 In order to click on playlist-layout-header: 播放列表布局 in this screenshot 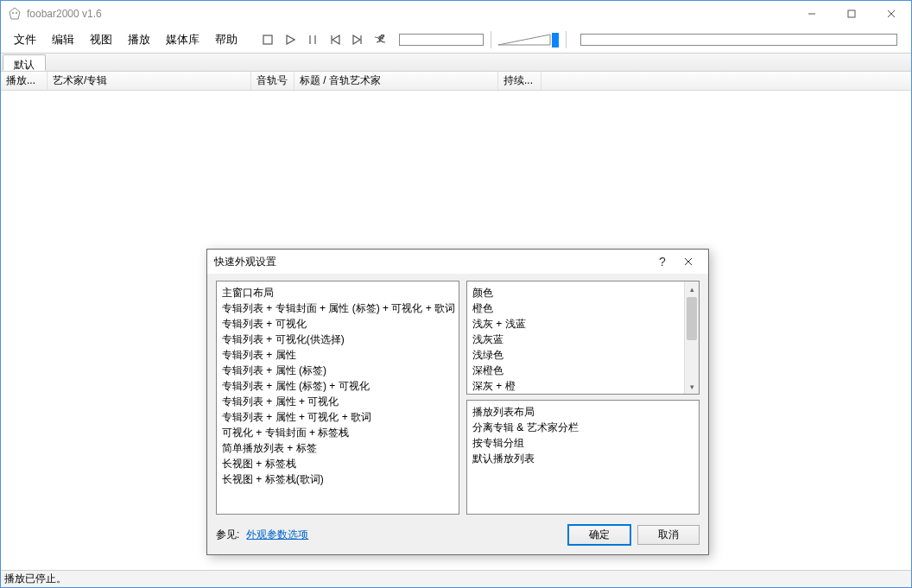, I will do `click(583, 412)`.